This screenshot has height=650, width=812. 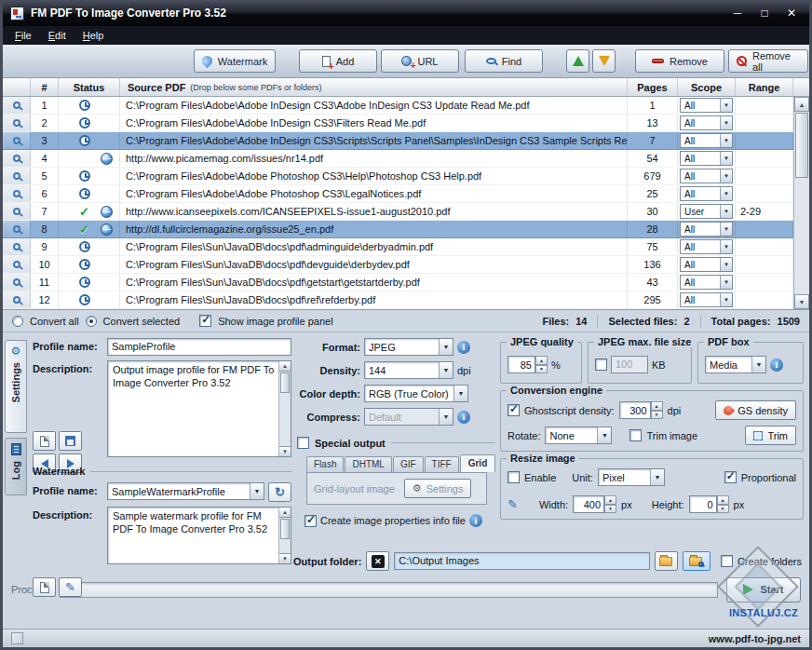 What do you see at coordinates (527, 365) in the screenshot?
I see `jpeg-quality-spinner: 85 ▲▼` at bounding box center [527, 365].